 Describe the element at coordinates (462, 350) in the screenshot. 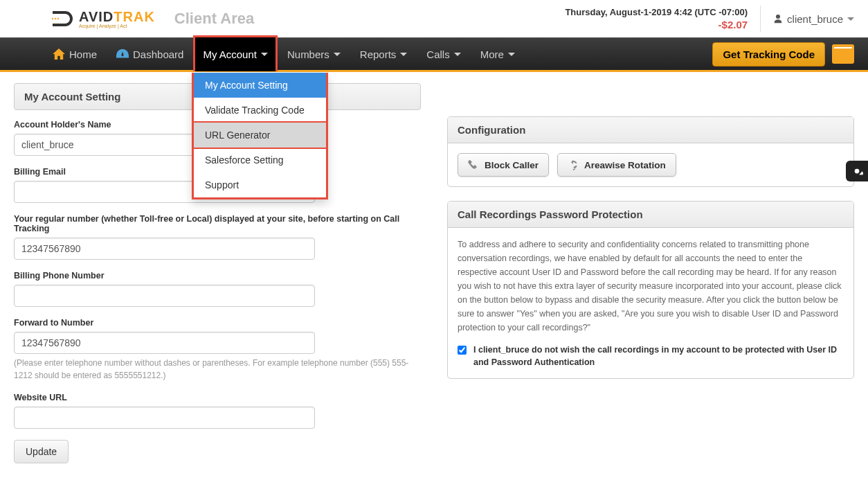

I see `recordings-consent-checkbox` at that location.